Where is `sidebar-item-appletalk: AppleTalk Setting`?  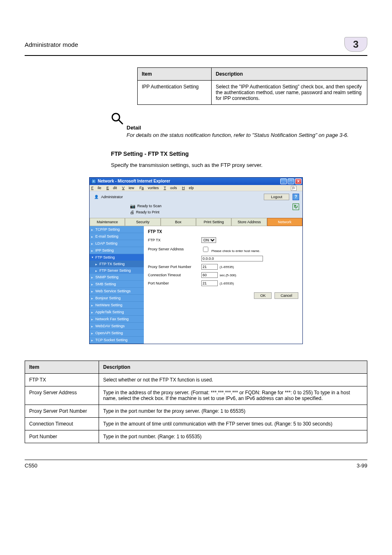 sidebar-item-appletalk: AppleTalk Setting is located at coordinates (117, 312).